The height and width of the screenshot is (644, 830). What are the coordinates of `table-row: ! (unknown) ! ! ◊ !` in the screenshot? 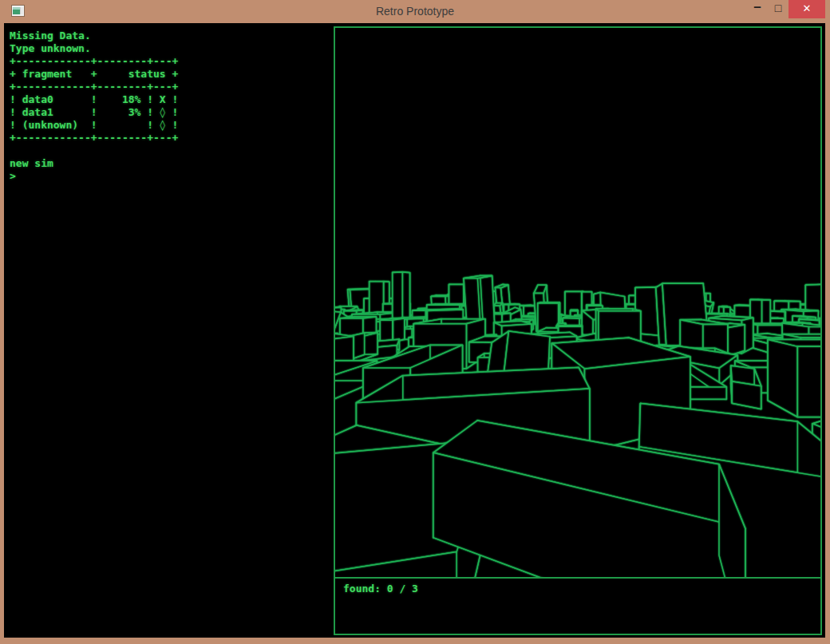 It's located at (171, 125).